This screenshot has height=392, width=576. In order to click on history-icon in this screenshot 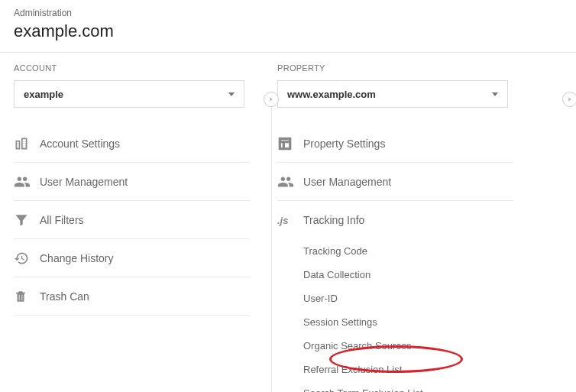, I will do `click(27, 258)`.